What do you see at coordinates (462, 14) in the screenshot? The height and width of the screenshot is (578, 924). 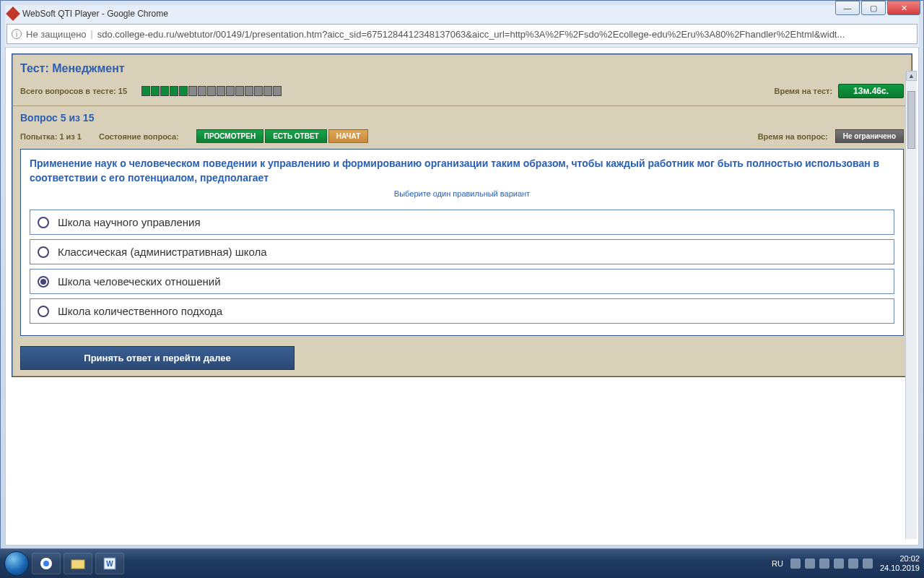 I see `title-bar: WebSoft QTI Player - Google Chrome — ▢ ✕` at bounding box center [462, 14].